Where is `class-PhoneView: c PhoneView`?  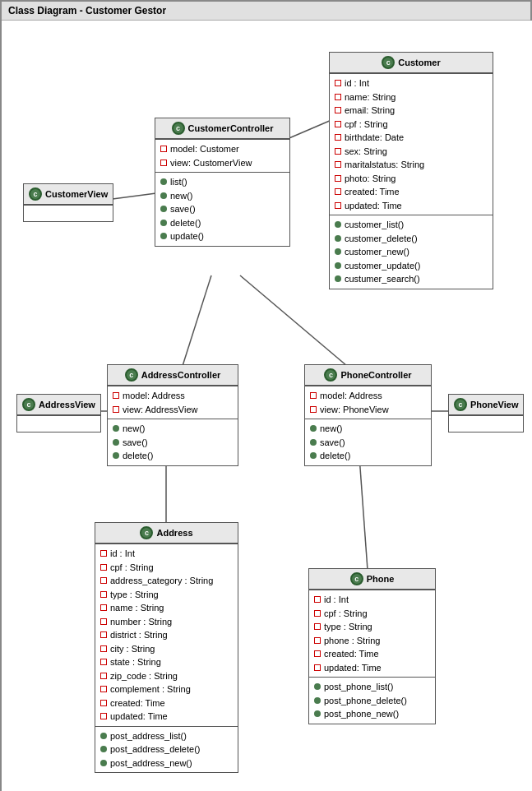
class-PhoneView: c PhoneView is located at coordinates (486, 413).